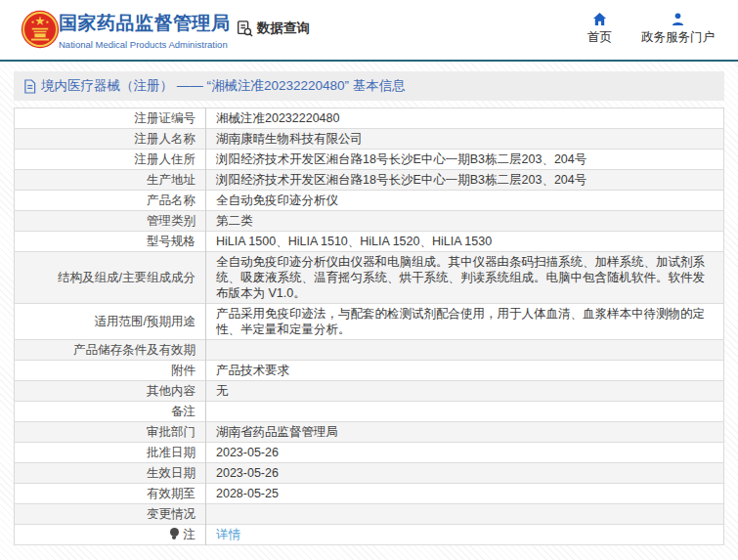 The height and width of the screenshot is (560, 738). Describe the element at coordinates (110, 432) in the screenshot. I see `row-label-cell: 审批部门` at that location.